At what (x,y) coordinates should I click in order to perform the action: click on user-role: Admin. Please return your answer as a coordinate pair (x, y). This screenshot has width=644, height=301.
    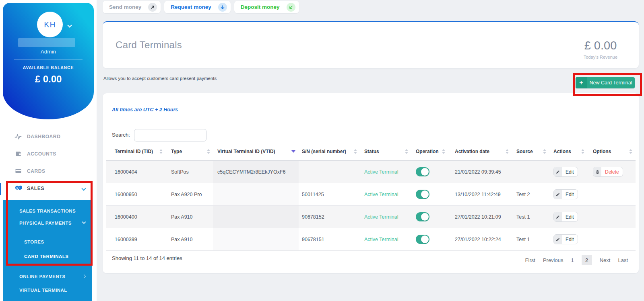
    Looking at the image, I should click on (48, 51).